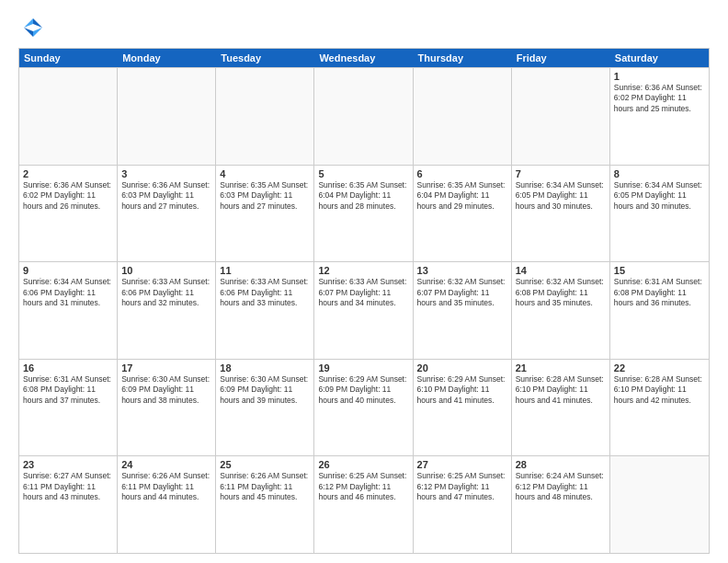 The width and height of the screenshot is (728, 563). I want to click on day-number: 9, so click(68, 270).